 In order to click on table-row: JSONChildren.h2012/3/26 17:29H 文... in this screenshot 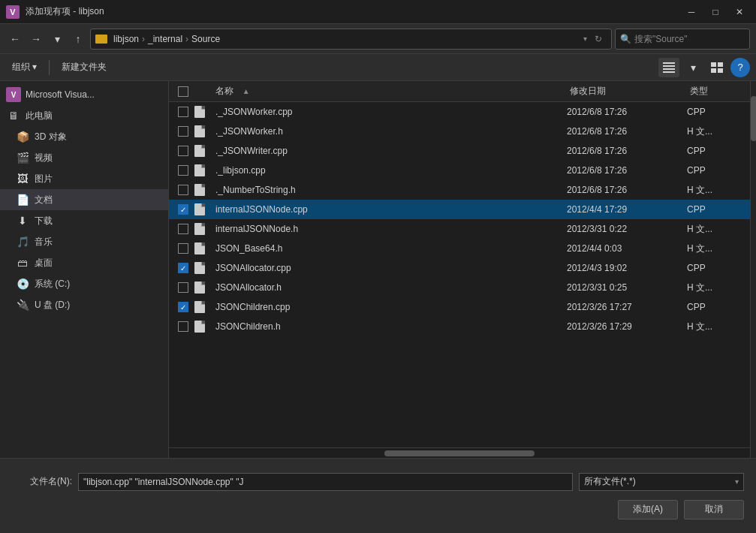, I will do `click(459, 327)`.